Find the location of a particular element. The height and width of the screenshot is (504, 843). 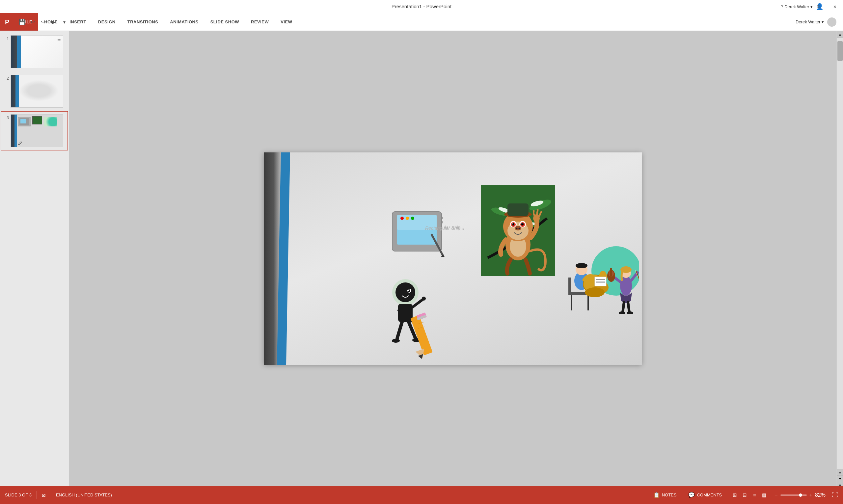

scrollbar: ▲ ▲ ▼ ▼ is located at coordinates (840, 260).